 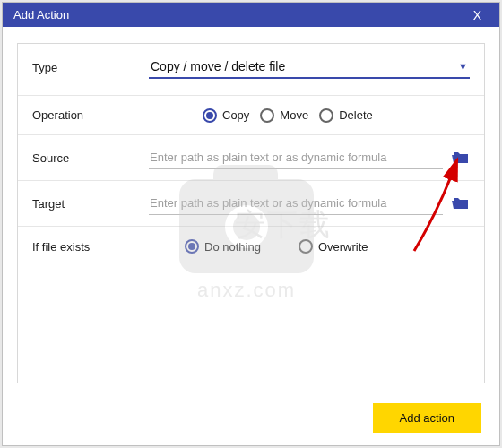 What do you see at coordinates (284, 116) in the screenshot?
I see `operation-radio-move: Move` at bounding box center [284, 116].